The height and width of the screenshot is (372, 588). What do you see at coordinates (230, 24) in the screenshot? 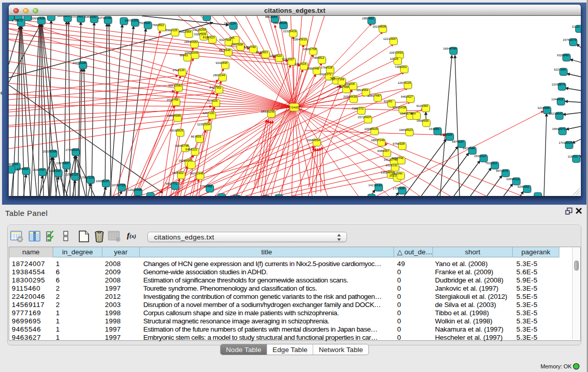
I see `svg-text: 7857224` at bounding box center [230, 24].